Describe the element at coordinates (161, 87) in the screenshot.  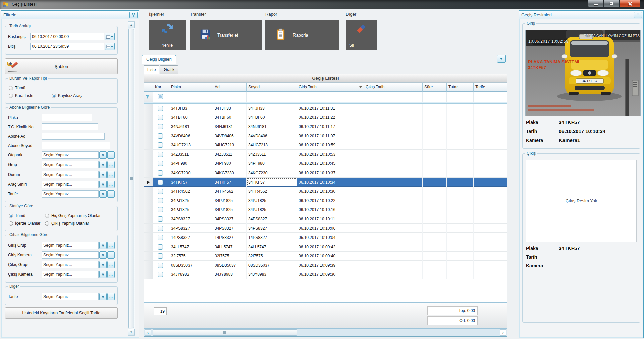
I see `column-header-kar-: Kar...` at that location.